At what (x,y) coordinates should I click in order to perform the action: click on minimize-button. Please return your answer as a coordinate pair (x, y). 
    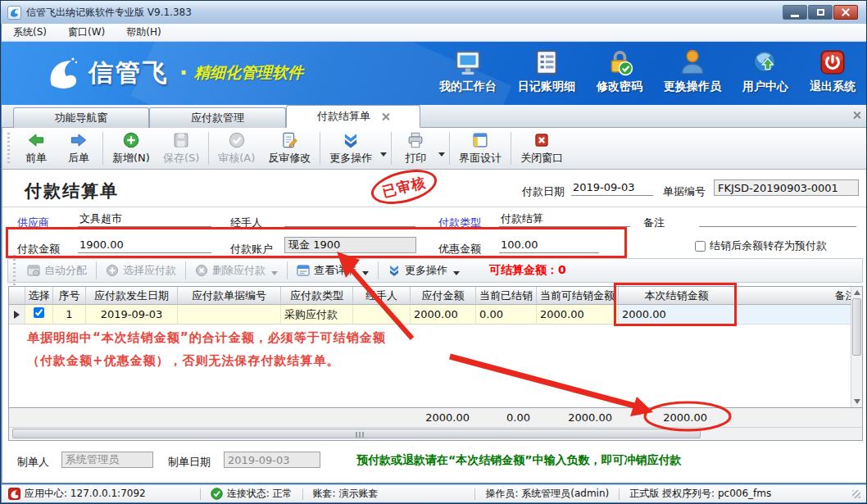
    Looking at the image, I should click on (795, 12).